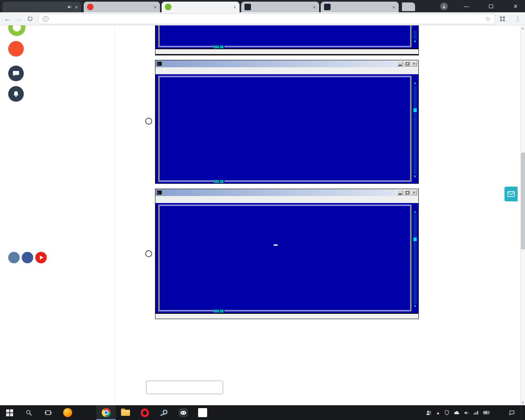 This screenshot has width=525, height=420. Describe the element at coordinates (70, 7) in the screenshot. I see `tab-audio-icon` at that location.